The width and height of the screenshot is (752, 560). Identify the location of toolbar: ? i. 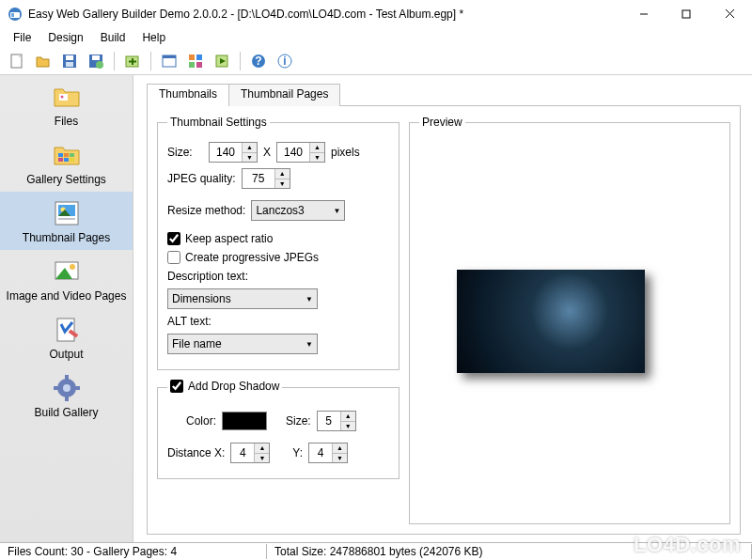
(376, 61).